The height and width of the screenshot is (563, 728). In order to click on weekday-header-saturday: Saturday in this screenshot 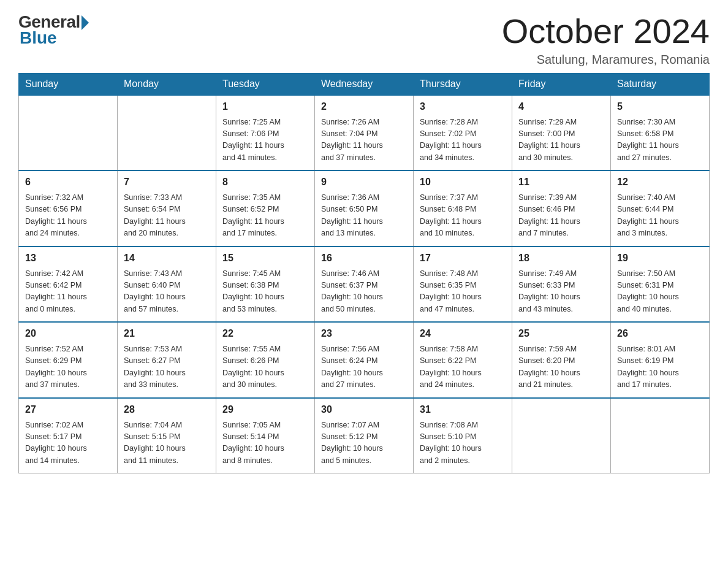, I will do `click(661, 84)`.